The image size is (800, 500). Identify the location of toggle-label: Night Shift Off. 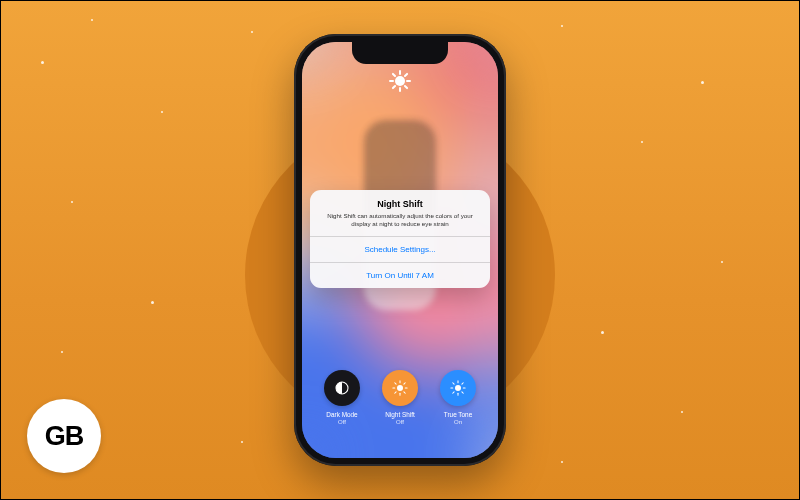
(400, 418).